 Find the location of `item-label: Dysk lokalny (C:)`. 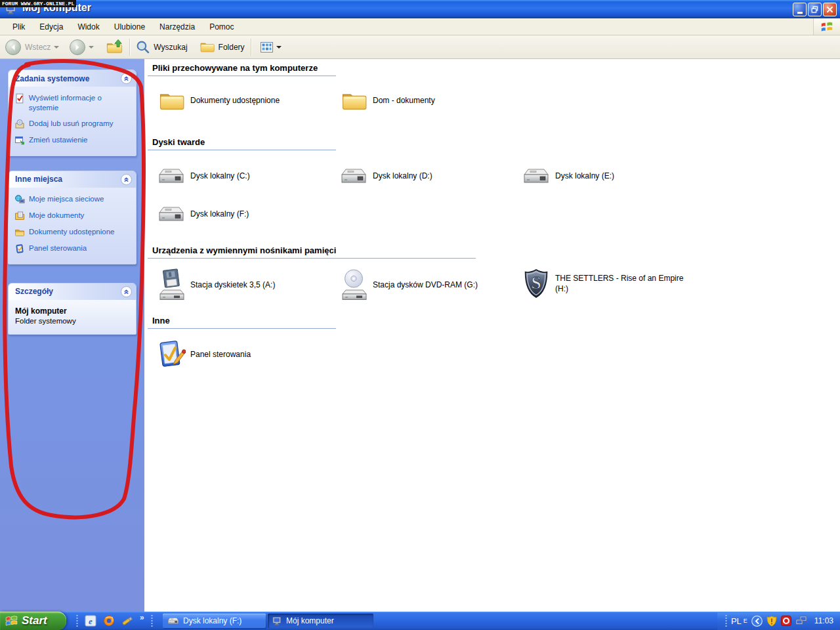

item-label: Dysk lokalny (C:) is located at coordinates (220, 176).